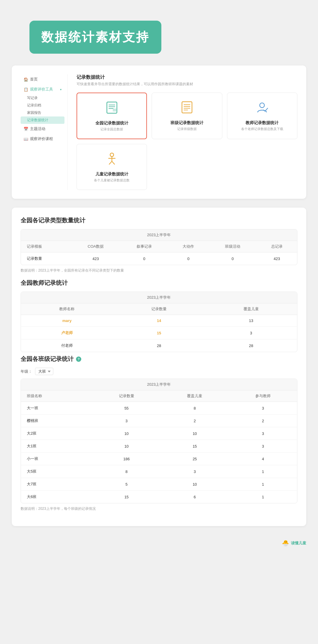  I want to click on sidebar-sub-family-report: 家园报告, so click(42, 113).